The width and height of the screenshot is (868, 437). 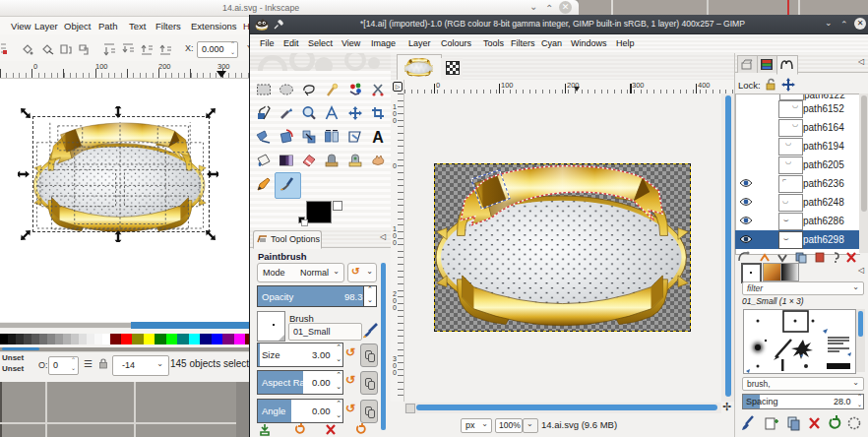 What do you see at coordinates (378, 138) in the screenshot?
I see `svg-text: A` at bounding box center [378, 138].